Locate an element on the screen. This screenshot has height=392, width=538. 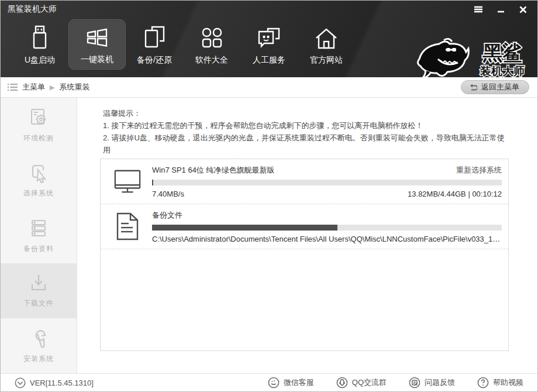
menu-icon is located at coordinates (478, 9).